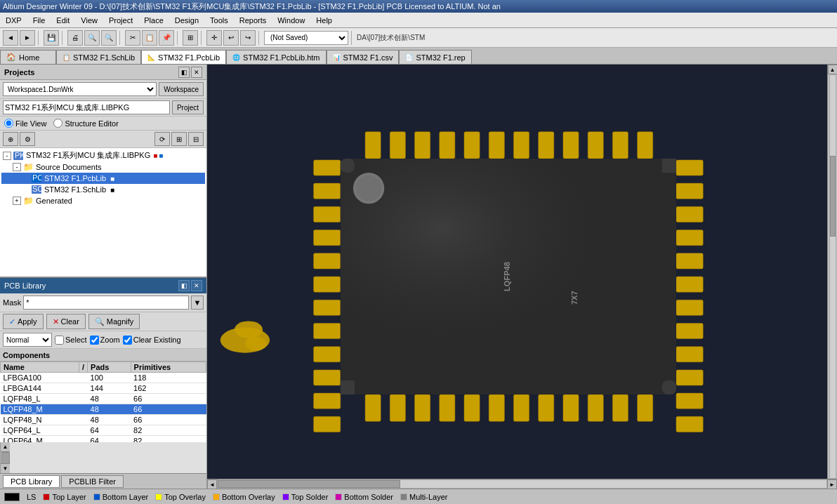 This screenshot has width=837, height=504. What do you see at coordinates (103, 178) in the screenshot?
I see `tree-pcblib-file: PCB STM32 F1.PcbLib ■` at bounding box center [103, 178].